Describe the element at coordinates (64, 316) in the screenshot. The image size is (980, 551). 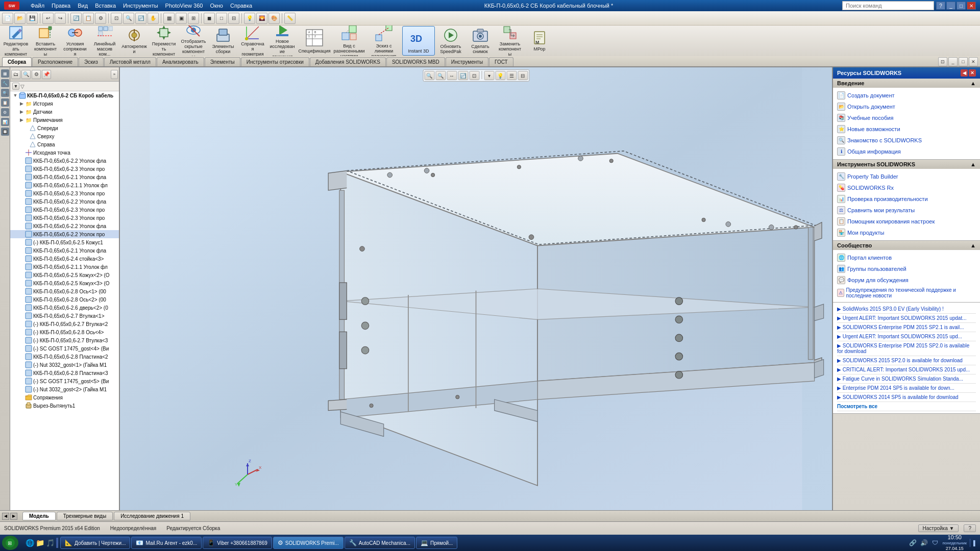
I see `tree-part-19: ККБ-П-0,65х0,6-2.7 Втулка<1>` at that location.